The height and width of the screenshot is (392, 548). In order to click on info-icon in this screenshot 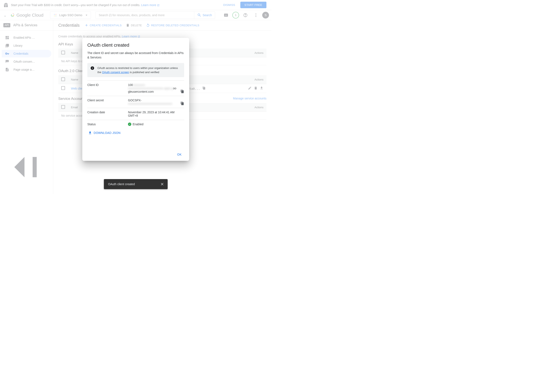, I will do `click(92, 68)`.